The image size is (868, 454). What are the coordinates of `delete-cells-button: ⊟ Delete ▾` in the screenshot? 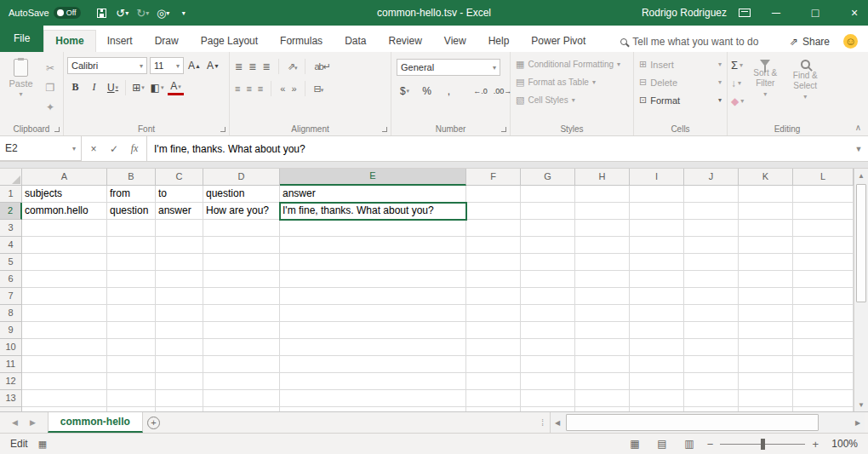 It's located at (681, 82).